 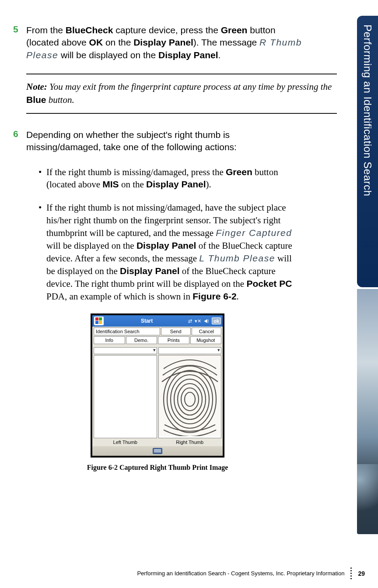 What do you see at coordinates (125, 442) in the screenshot?
I see `left-thumb-label: Left Thumb` at bounding box center [125, 442].